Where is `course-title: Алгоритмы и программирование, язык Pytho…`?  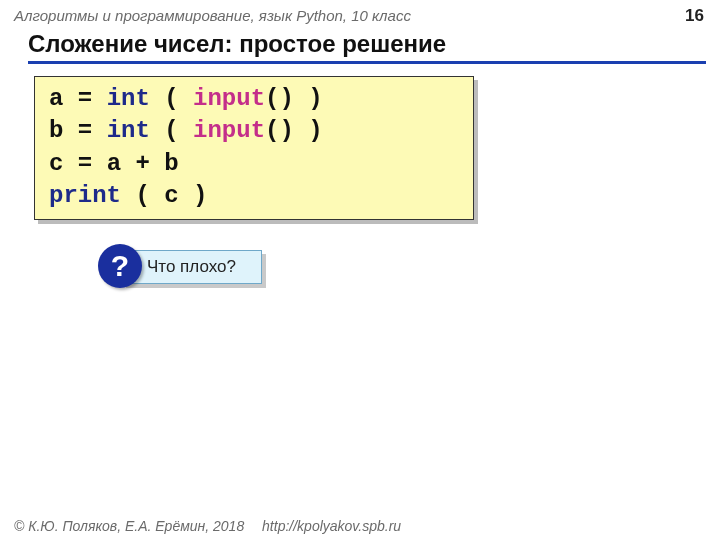 course-title: Алгоритмы и программирование, язык Pytho… is located at coordinates (212, 16).